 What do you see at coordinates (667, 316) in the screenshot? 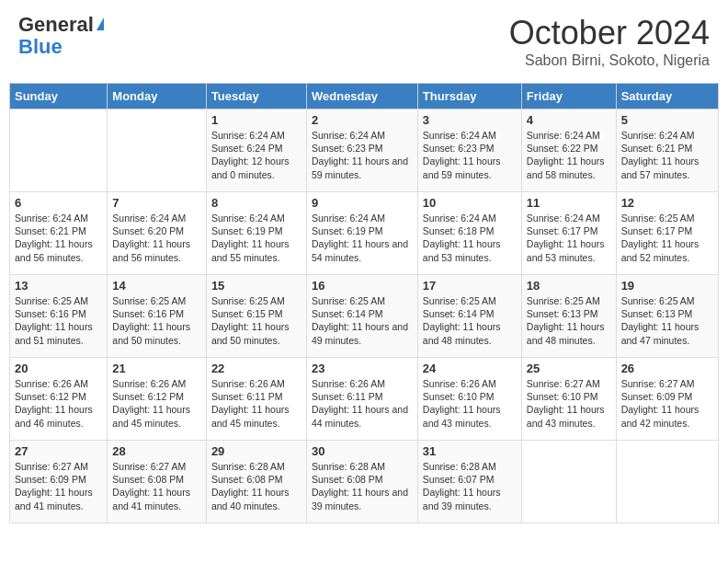
I see `calendar-cell: 19Sunrise: 6:25 AM Sunset: 6:13 PM Dayli…` at bounding box center [667, 316].